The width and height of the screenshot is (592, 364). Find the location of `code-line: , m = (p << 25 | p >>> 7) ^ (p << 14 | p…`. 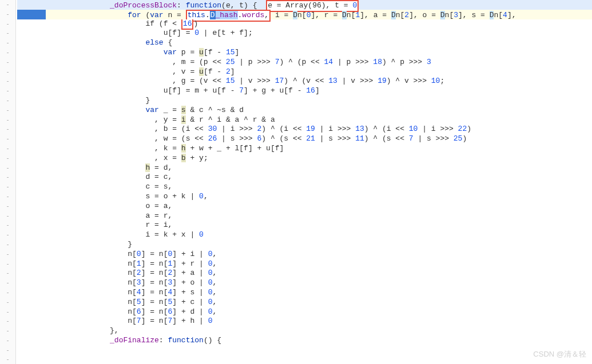

code-line: , m = (p << 25 | p >>> 7) ^ (p << 14 | p… is located at coordinates (304, 63).